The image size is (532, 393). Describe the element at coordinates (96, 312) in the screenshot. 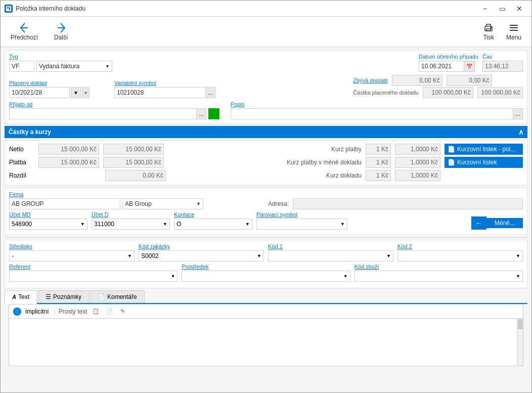

I see `copy-btn: 📋` at that location.